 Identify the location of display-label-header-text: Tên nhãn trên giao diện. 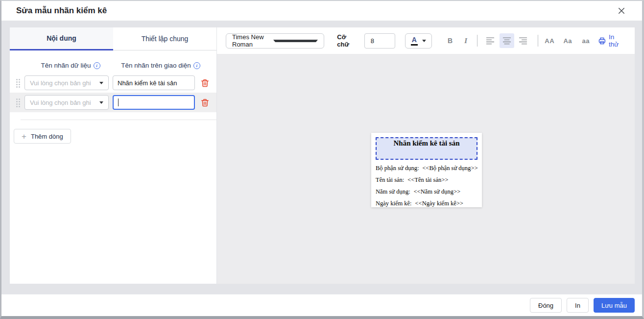
(156, 66).